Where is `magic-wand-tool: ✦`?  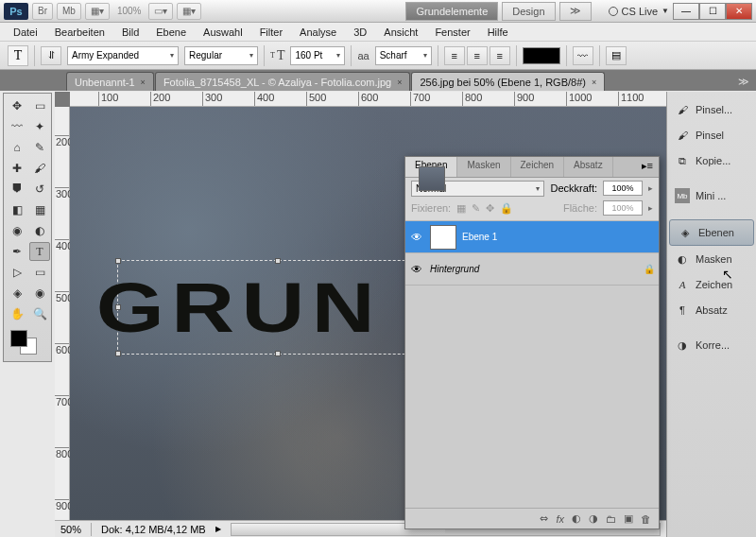 magic-wand-tool: ✦ is located at coordinates (40, 127).